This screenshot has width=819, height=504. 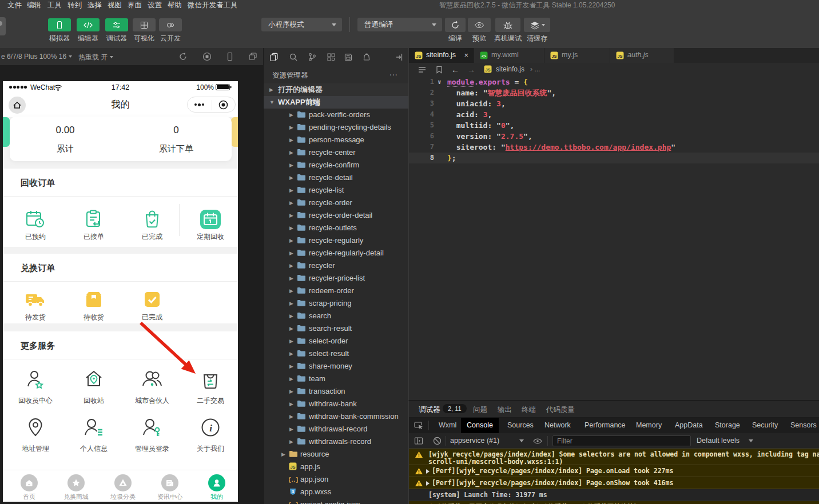 What do you see at coordinates (336, 165) in the screenshot?
I see `tree-item-recycle-confirm: ▶recycle-confirm` at bounding box center [336, 165].